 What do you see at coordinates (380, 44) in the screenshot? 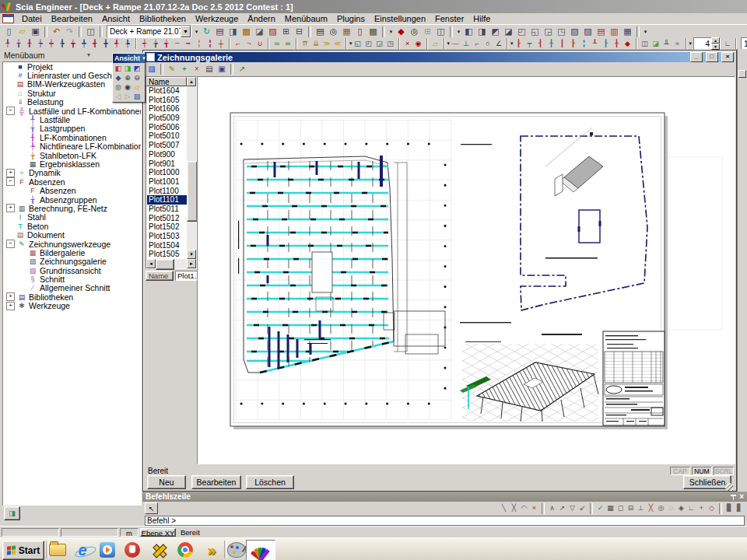
I see `win-arrange-icon: ◲` at bounding box center [380, 44].